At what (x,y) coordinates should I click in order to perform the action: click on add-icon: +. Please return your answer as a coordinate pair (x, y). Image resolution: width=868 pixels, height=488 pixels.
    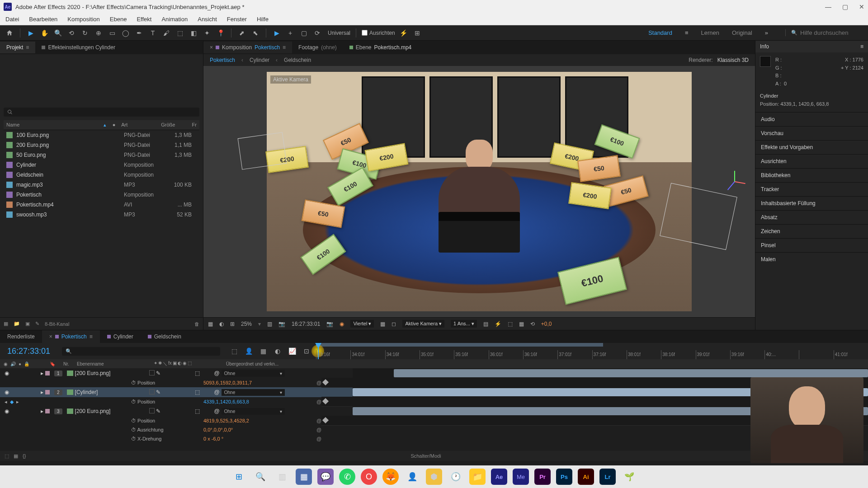
    Looking at the image, I should click on (290, 33).